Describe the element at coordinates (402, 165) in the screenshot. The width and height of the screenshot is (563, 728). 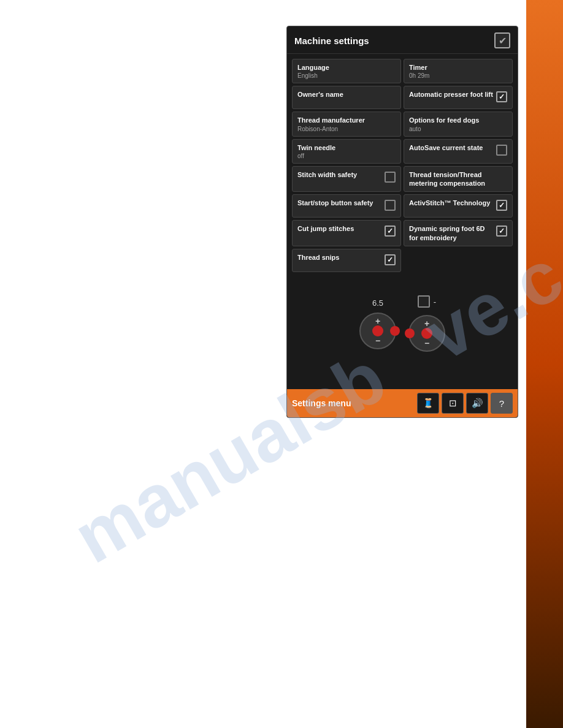
I see `settings-grid: Language English Timer 0h 29m Owner's na…` at that location.